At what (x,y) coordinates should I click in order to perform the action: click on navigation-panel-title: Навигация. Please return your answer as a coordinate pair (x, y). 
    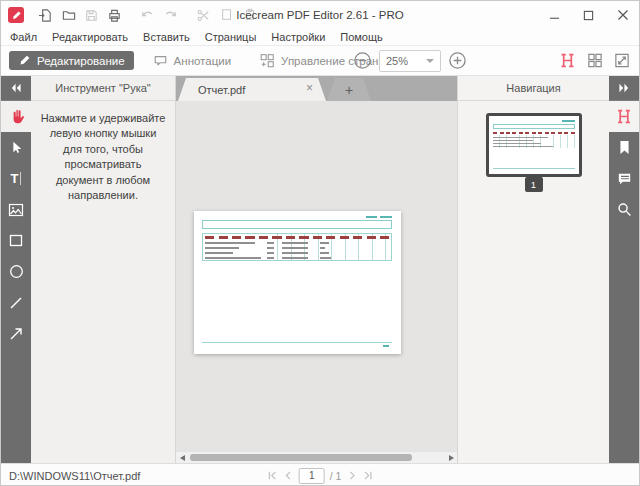
    Looking at the image, I should click on (534, 88).